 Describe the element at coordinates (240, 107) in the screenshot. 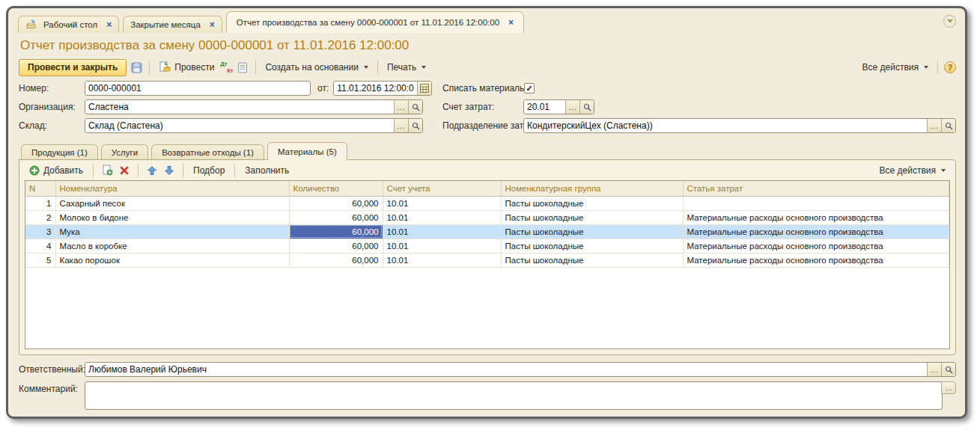

I see `organization-input` at that location.